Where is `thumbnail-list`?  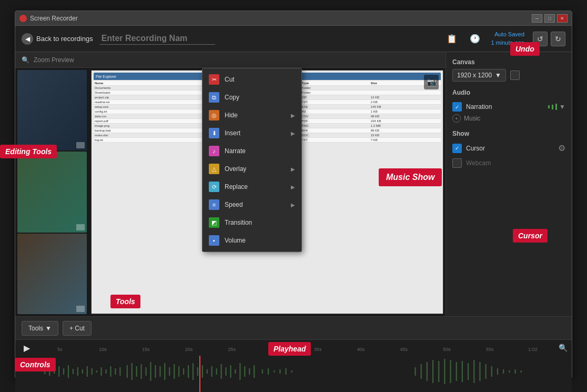
thumbnail-list is located at coordinates (52, 192).